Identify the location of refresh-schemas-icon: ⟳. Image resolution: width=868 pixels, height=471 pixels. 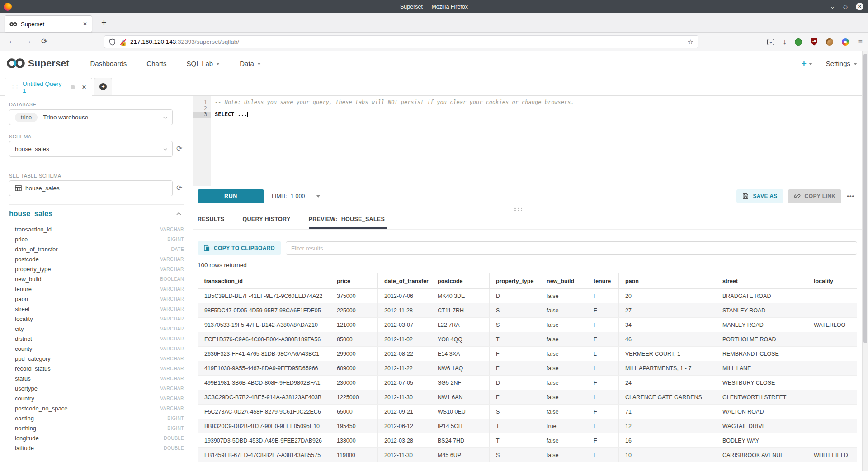
(180, 149).